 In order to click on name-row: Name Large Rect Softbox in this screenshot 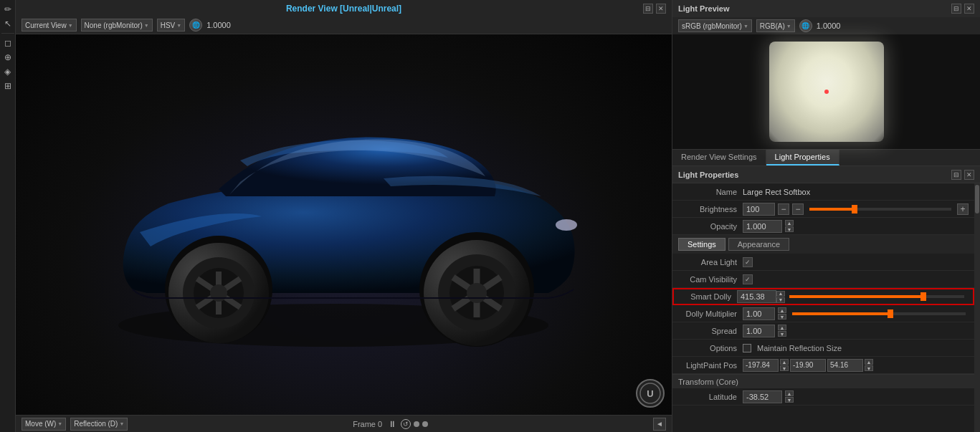, I will do `click(823, 192)`.